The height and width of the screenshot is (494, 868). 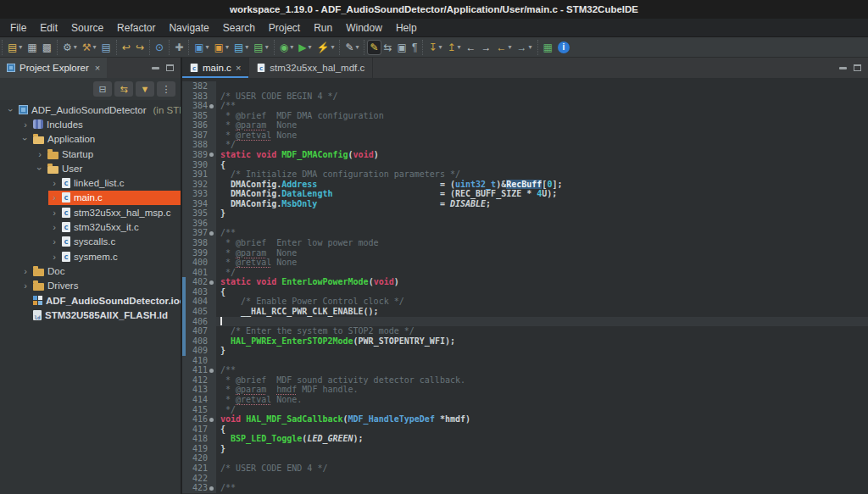 I want to click on tree-item-stm32u585aiix-flash-ld: STM32U585AIIX_FLASH.ld, so click(x=90, y=315).